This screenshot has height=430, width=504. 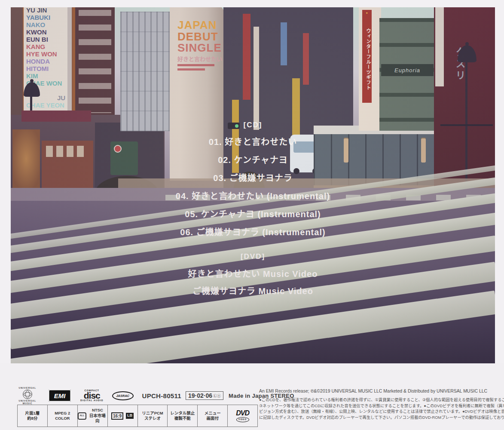 What do you see at coordinates (62, 416) in the screenshot?
I see `spec-mpeg: MPEG 2 COLOR` at bounding box center [62, 416].